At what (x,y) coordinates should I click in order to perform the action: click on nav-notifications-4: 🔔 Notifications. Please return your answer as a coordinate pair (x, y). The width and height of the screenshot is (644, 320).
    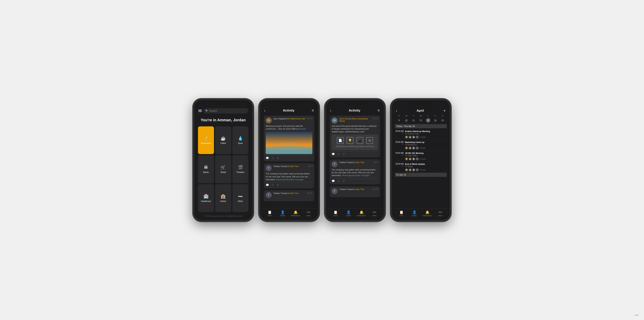
    Looking at the image, I should click on (427, 213).